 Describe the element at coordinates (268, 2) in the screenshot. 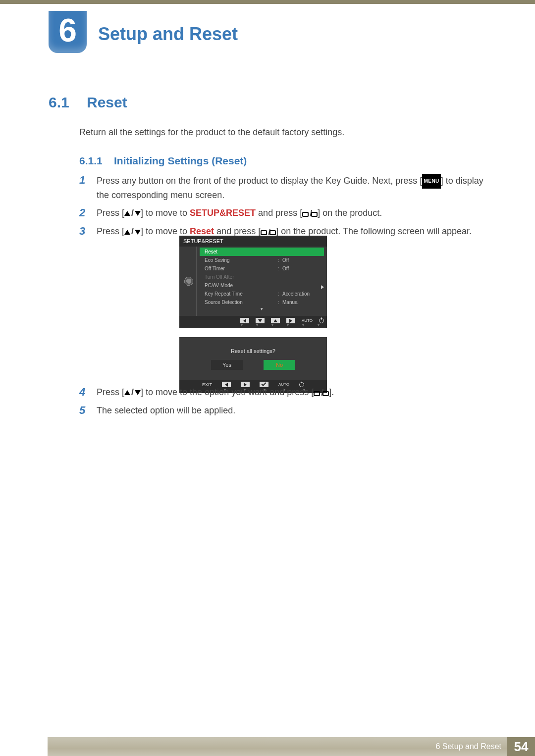

I see `top-accent-bar` at that location.